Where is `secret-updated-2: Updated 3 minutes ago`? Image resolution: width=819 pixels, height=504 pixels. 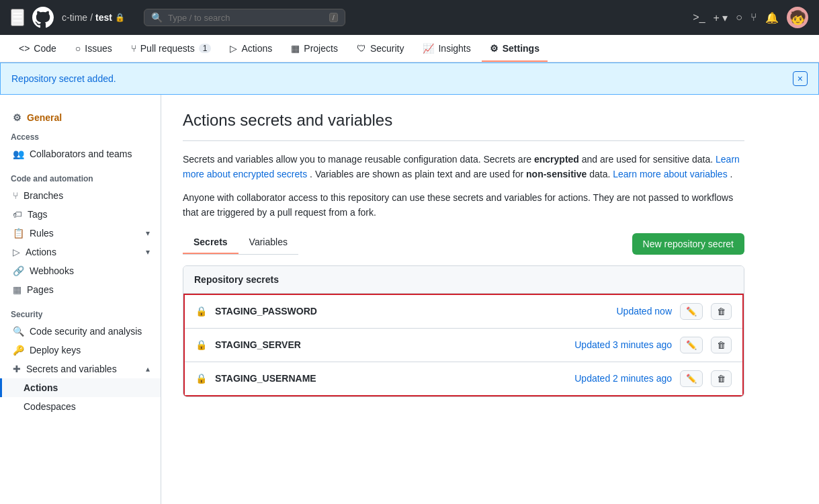 secret-updated-2: Updated 3 minutes ago is located at coordinates (623, 345).